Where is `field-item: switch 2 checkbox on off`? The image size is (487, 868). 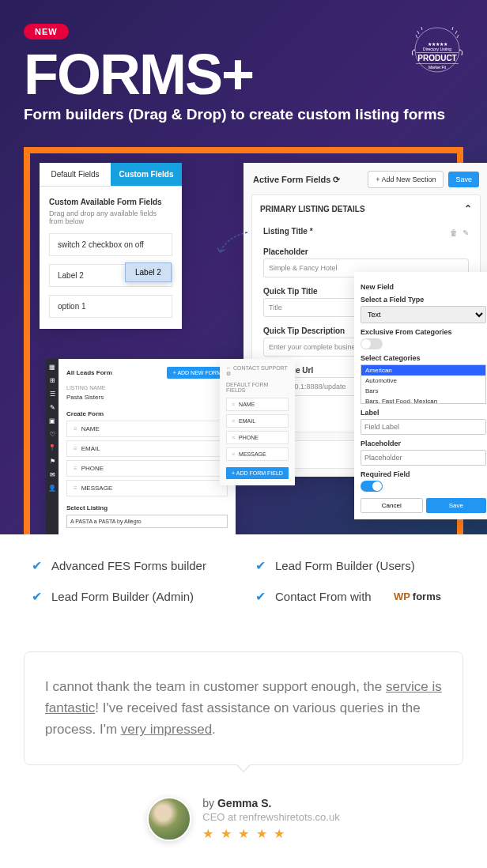 field-item: switch 2 checkbox on off is located at coordinates (111, 245).